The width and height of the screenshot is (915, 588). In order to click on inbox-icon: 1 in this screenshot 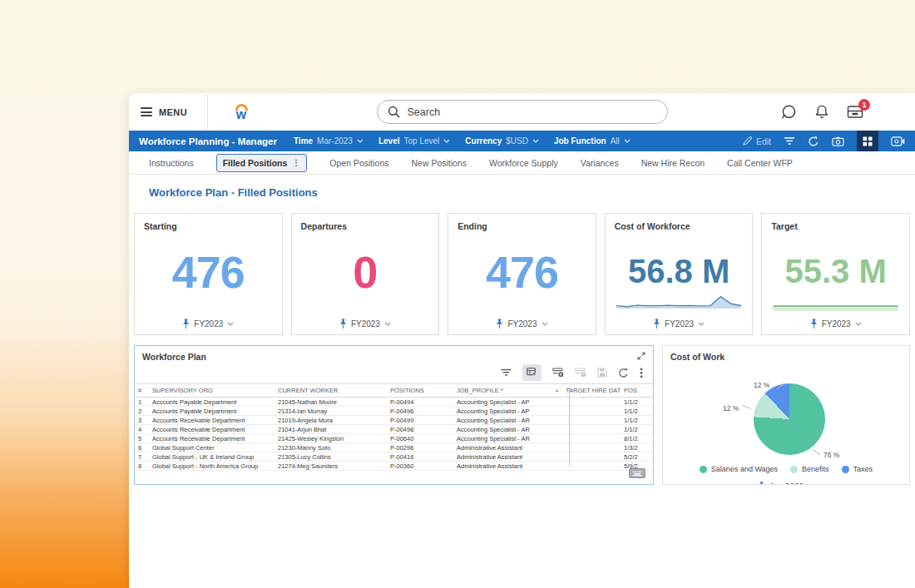, I will do `click(855, 111)`.